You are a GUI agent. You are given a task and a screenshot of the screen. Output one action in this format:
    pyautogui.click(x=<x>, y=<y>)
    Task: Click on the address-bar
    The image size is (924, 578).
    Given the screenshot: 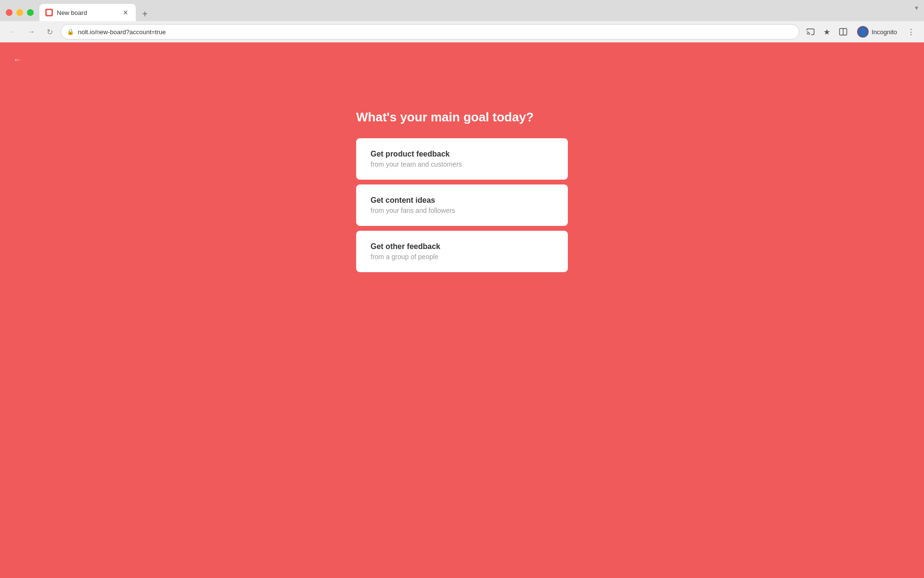 What is the action you would take?
    pyautogui.click(x=436, y=32)
    